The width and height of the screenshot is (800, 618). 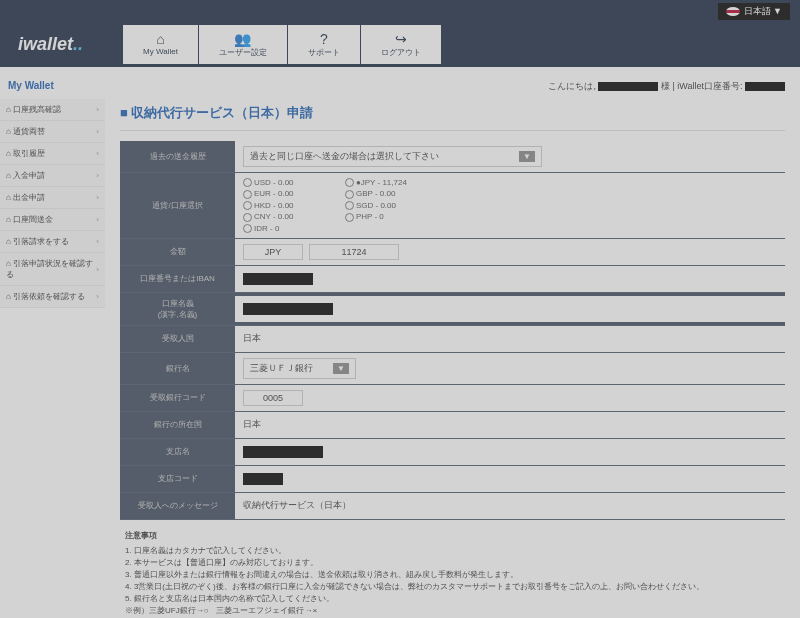 I want to click on branchcode-input, so click(x=263, y=479).